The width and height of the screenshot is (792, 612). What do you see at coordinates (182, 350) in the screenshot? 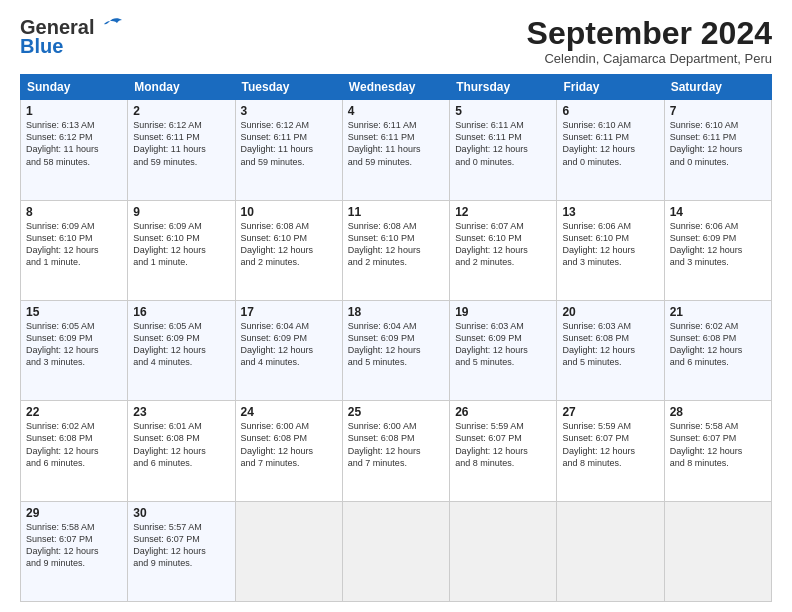
I see `table-row: 16Sunrise: 6:05 AM Sunset: 6:09 PM Dayli…` at bounding box center [182, 350].